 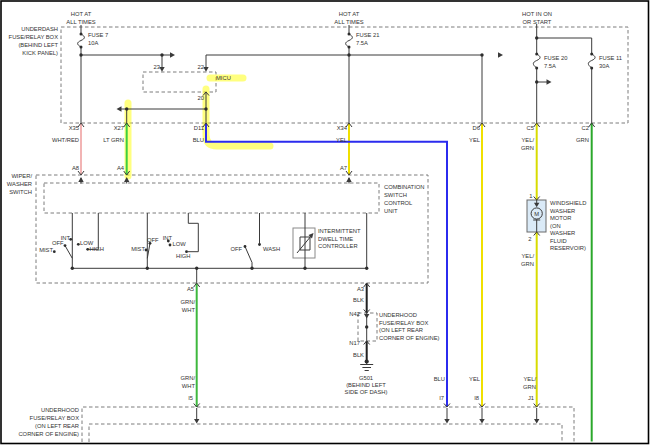 What do you see at coordinates (442, 398) in the screenshot?
I see `conn-i7: I7` at bounding box center [442, 398].